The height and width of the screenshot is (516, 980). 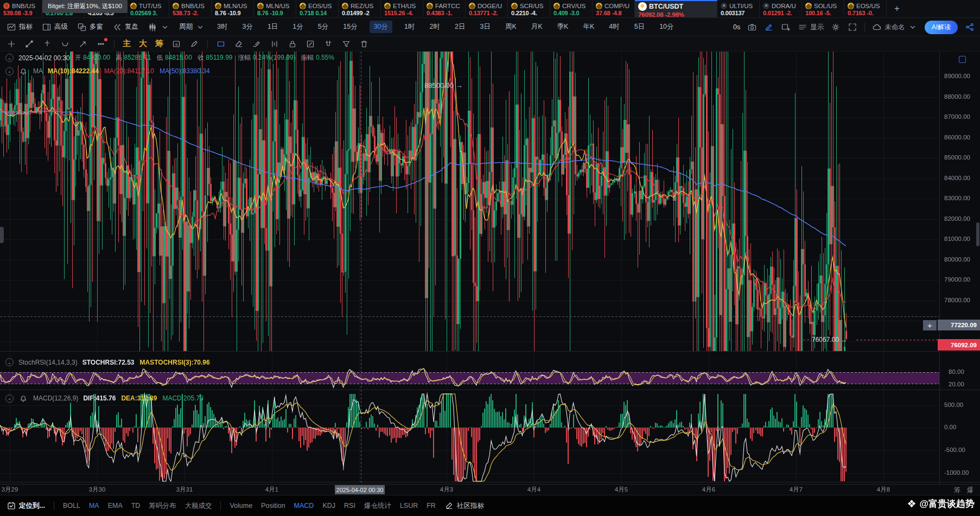 I want to click on toolbar-复盘-button: 复盘, so click(x=125, y=27).